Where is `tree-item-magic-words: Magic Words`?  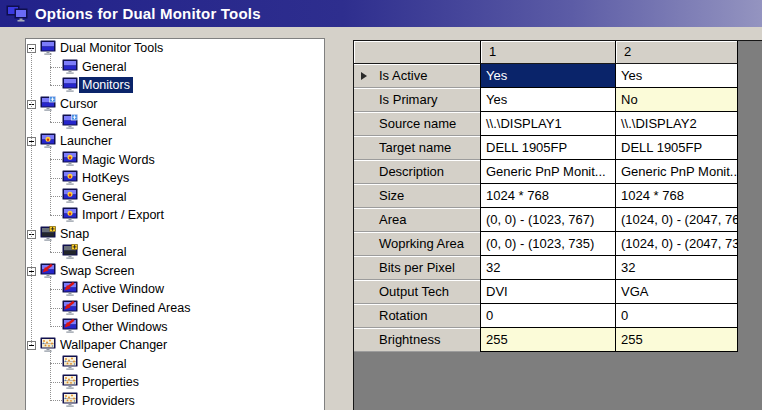
tree-item-magic-words: Magic Words is located at coordinates (175, 160).